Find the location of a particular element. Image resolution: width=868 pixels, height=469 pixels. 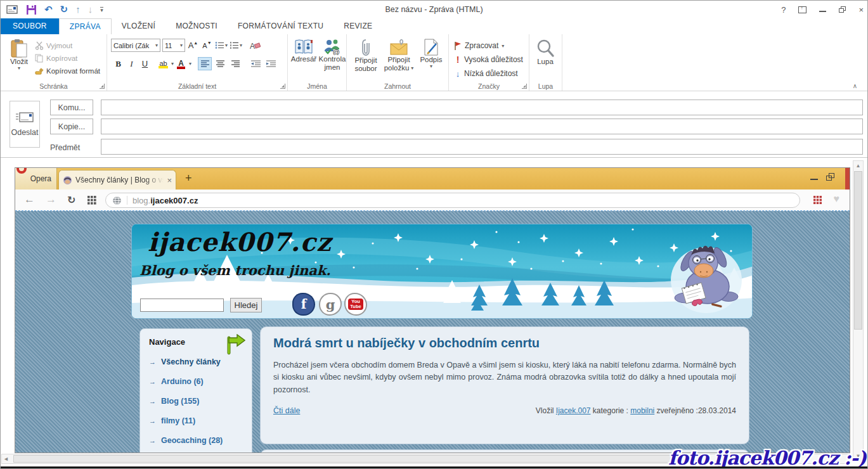

tab-revize: REVIZE is located at coordinates (358, 27).